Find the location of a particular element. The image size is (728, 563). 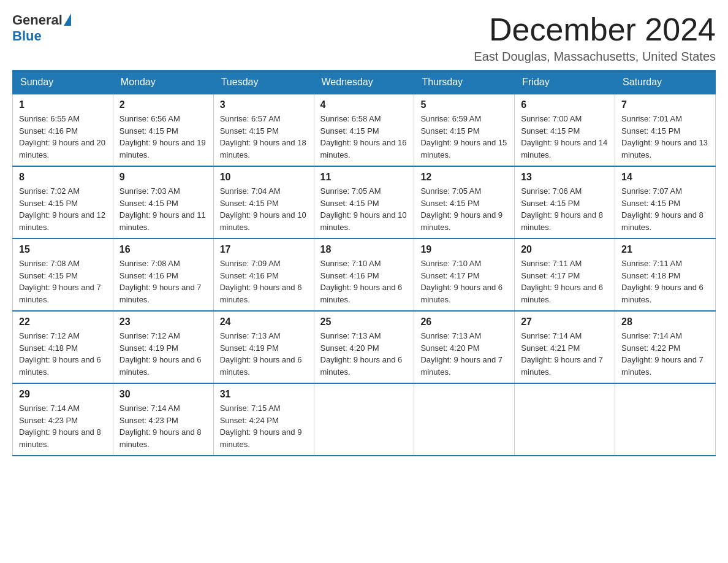

calendar-day-25: 25 Sunrise: 7:13 AMSunset: 4:20 PMDaylig… is located at coordinates (364, 347).